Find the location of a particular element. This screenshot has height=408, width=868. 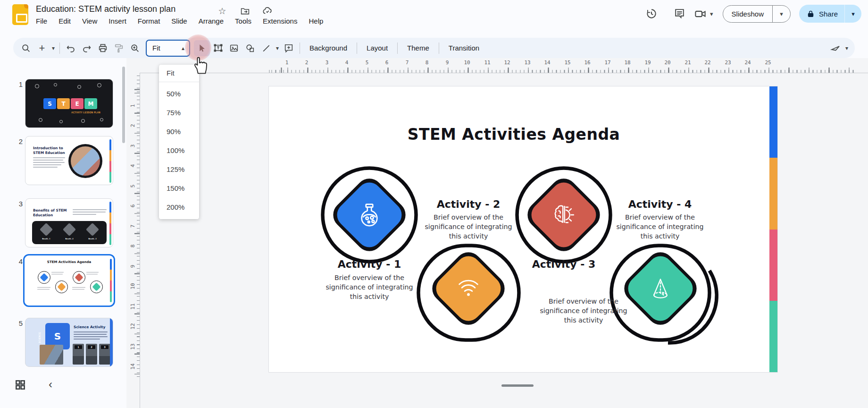

menu-tools: Tools is located at coordinates (243, 21).